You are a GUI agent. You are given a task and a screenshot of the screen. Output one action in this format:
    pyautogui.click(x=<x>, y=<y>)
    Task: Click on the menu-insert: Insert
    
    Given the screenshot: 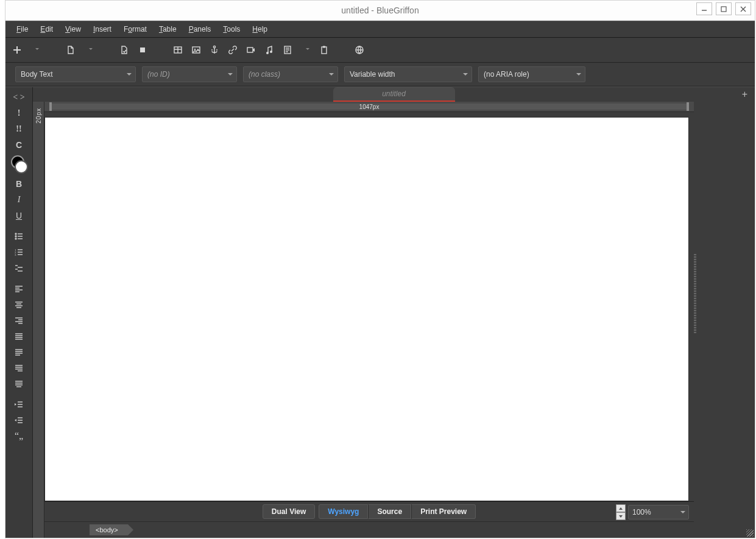 What is the action you would take?
    pyautogui.click(x=102, y=29)
    